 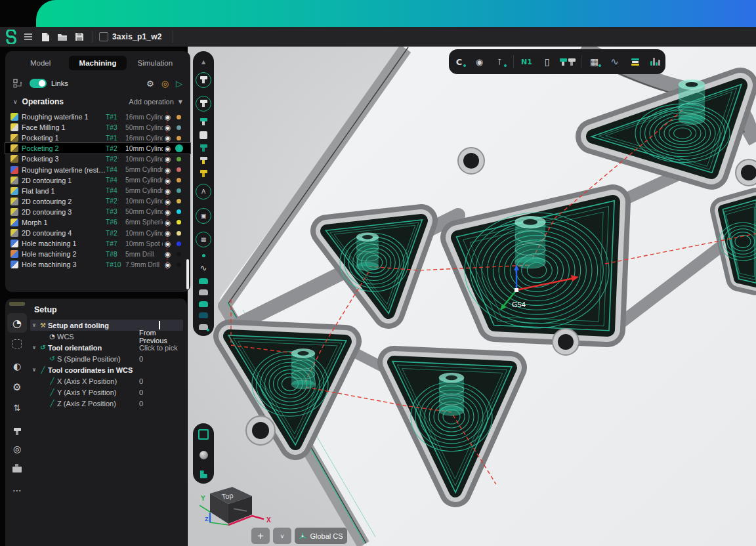 I want to click on operation-row: Flat land 1T#45mm Cylindric◉, so click(x=98, y=191).